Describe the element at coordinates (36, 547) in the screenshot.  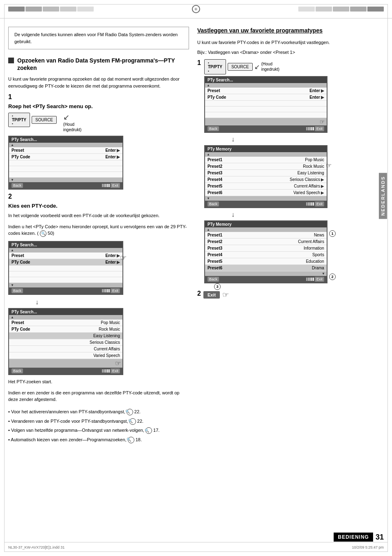
I see `bottom-left-text: NL30-37_KW-AVX720[E]1.indd 31` at that location.